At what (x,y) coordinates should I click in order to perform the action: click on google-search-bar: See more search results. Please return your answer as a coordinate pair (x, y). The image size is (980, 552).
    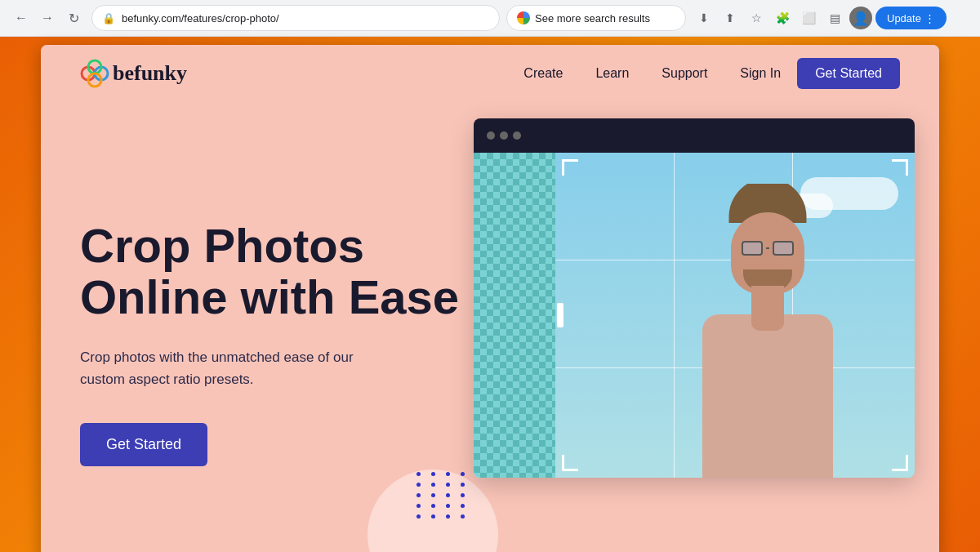
    Looking at the image, I should click on (596, 18).